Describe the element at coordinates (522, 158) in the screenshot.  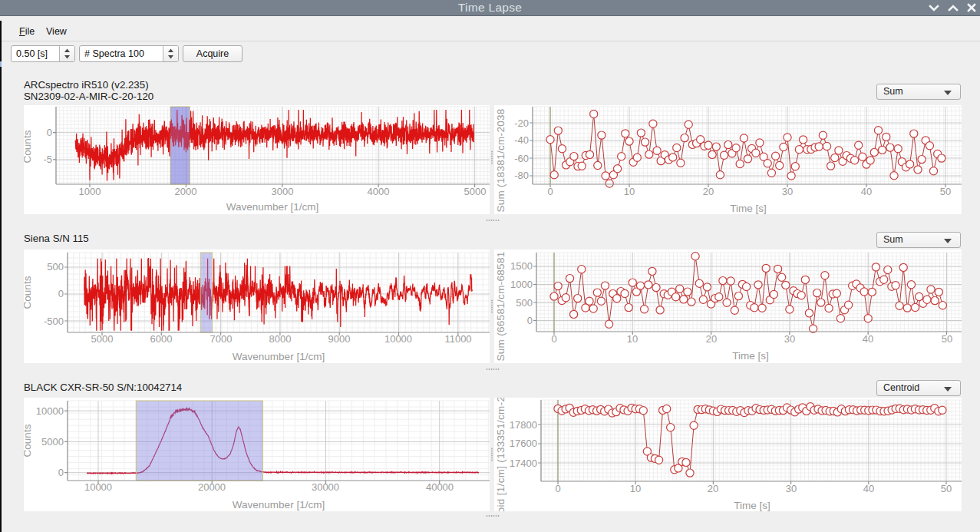
I see `svg-text: -60` at that location.